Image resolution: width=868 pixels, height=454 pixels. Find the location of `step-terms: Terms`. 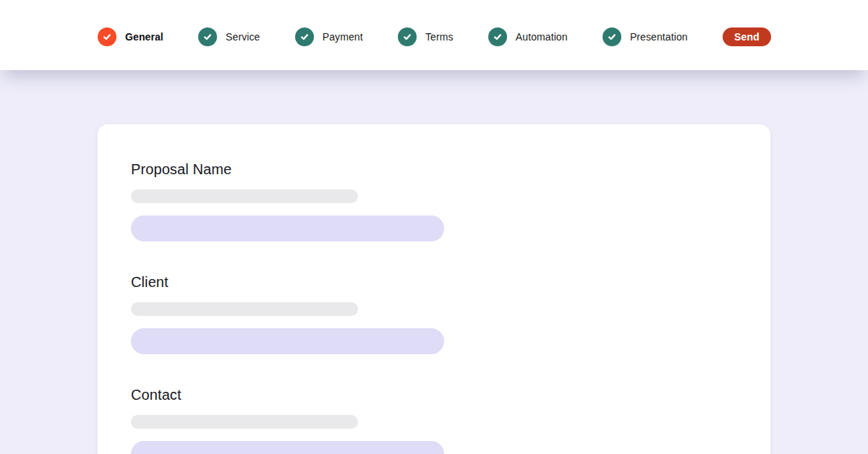

step-terms: Terms is located at coordinates (425, 37).